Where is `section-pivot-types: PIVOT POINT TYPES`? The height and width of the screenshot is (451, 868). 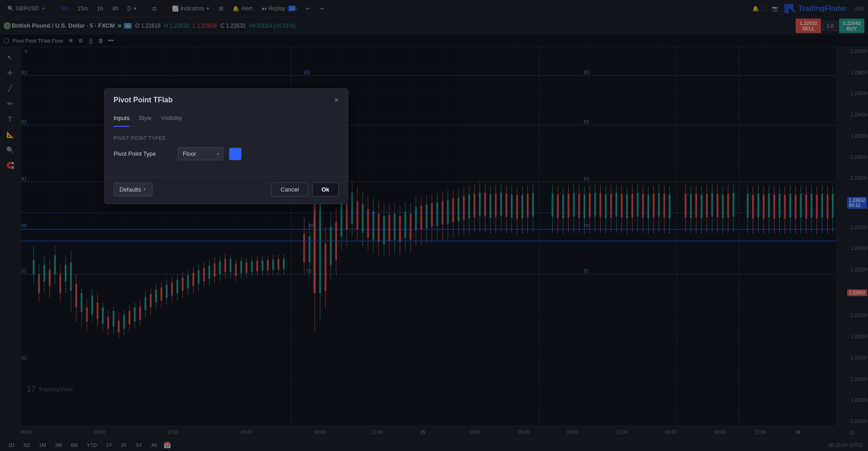 section-pivot-types: PIVOT POINT TYPES is located at coordinates (226, 139).